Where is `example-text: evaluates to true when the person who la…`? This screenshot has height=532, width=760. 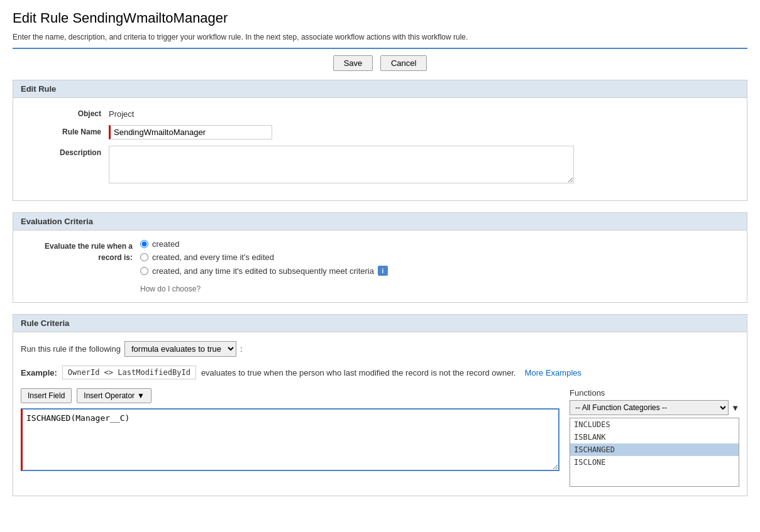
example-text: evaluates to true when the person who la… is located at coordinates (358, 373).